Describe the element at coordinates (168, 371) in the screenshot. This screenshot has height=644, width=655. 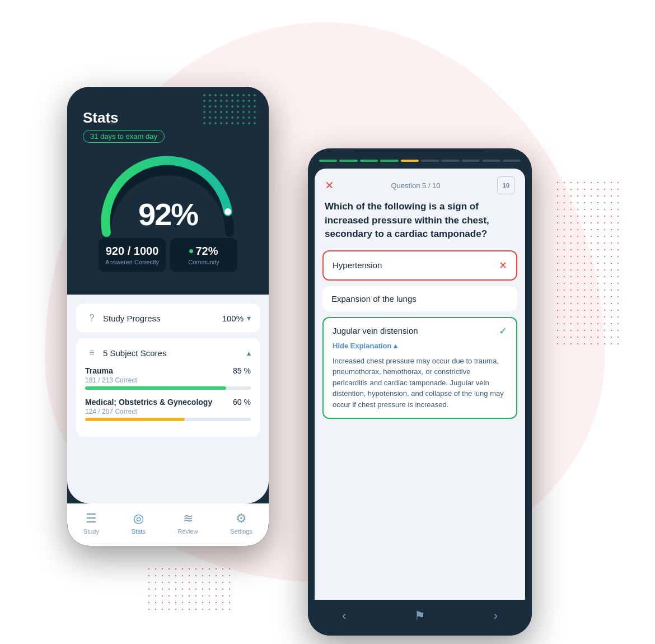
I see `subject-trauma-row: Trauma 85 %` at that location.